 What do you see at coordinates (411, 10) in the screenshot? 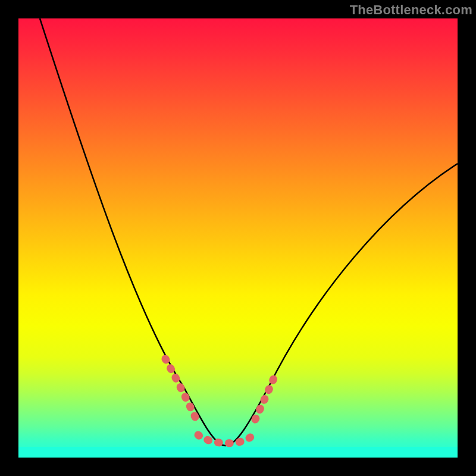
I see `watermark: TheBottleneck.com` at bounding box center [411, 10].